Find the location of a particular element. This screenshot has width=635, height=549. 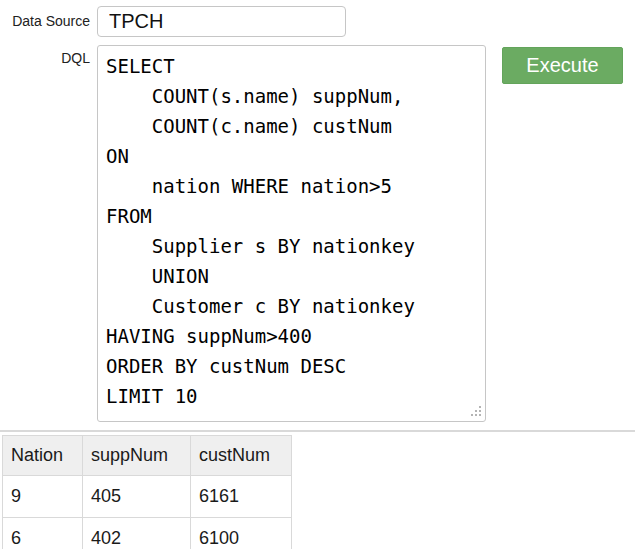

data-source-row: Data Source is located at coordinates (318, 22).